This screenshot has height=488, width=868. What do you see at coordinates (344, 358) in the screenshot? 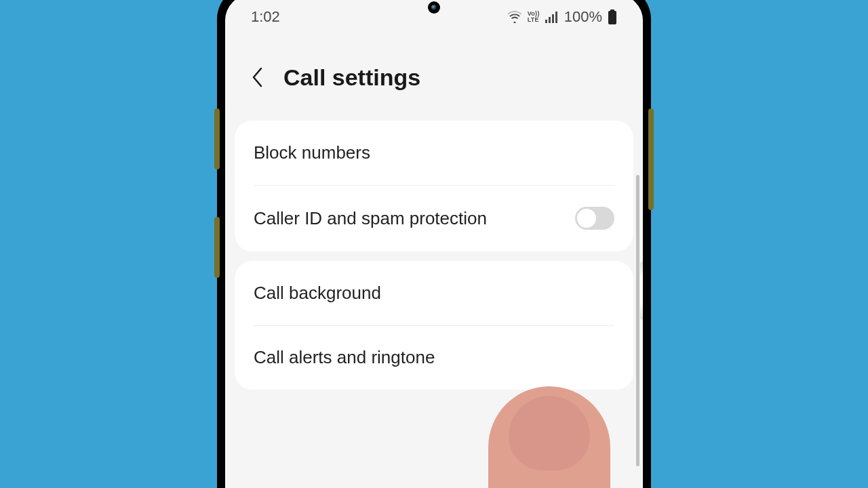
I see `row-label: Call alerts and ringtone` at bounding box center [344, 358].